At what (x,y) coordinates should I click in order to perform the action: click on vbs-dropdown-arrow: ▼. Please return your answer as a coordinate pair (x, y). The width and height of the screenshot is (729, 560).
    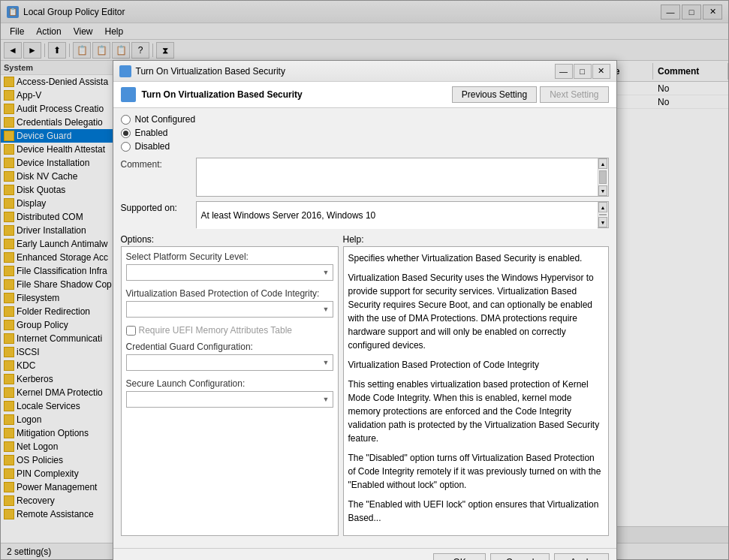
    Looking at the image, I should click on (326, 309).